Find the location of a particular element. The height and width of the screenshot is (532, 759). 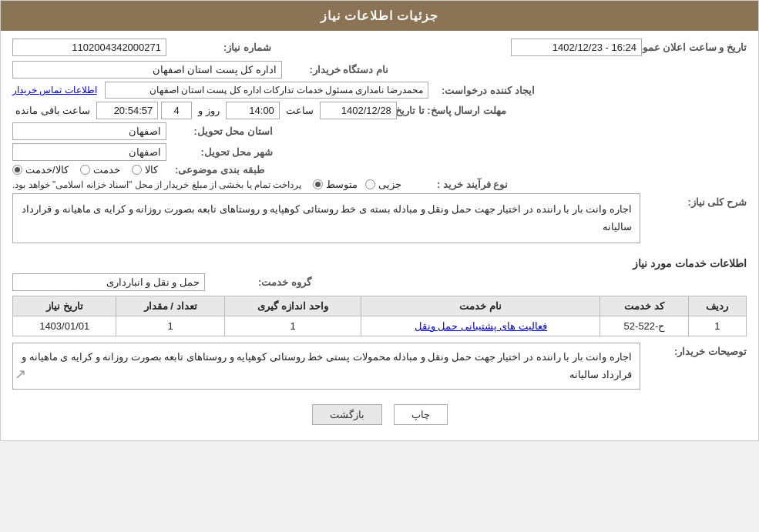

date-value: 1402/12/28 is located at coordinates (358, 111).